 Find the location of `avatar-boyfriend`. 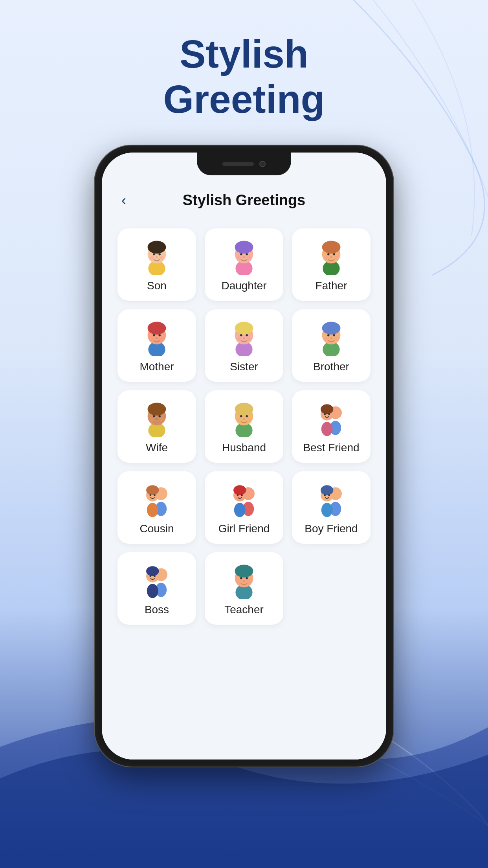

avatar-boyfriend is located at coordinates (331, 500).